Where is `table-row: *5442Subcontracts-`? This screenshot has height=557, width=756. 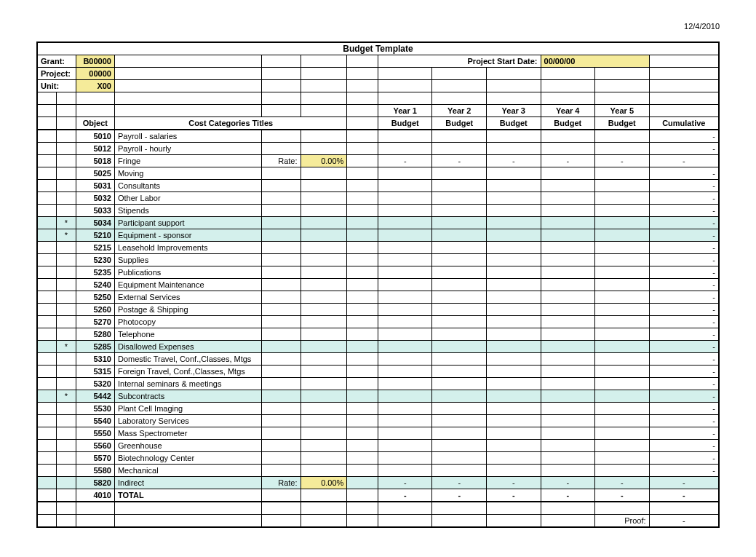
table-row: *5442Subcontracts- is located at coordinates (378, 396).